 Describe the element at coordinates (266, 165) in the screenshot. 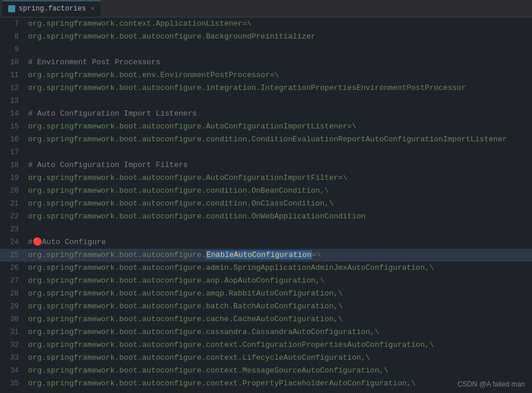

I see `code-line: 18# Auto Configuration Import Filters` at that location.